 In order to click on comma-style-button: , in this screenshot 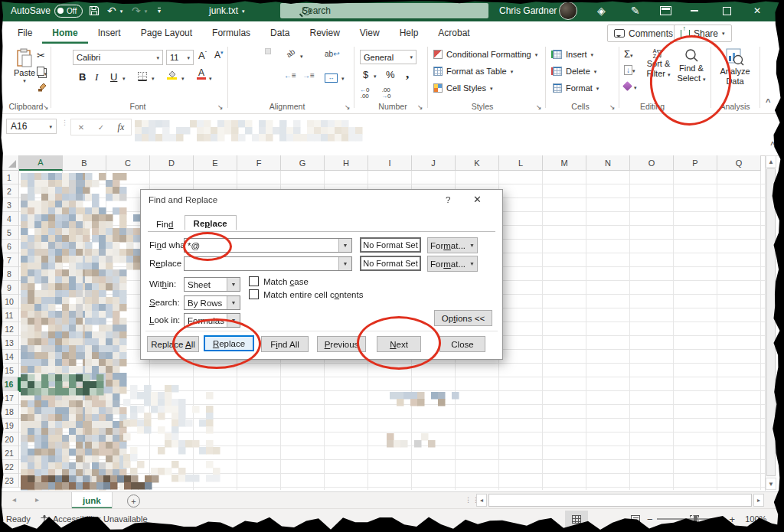, I will do `click(407, 74)`.